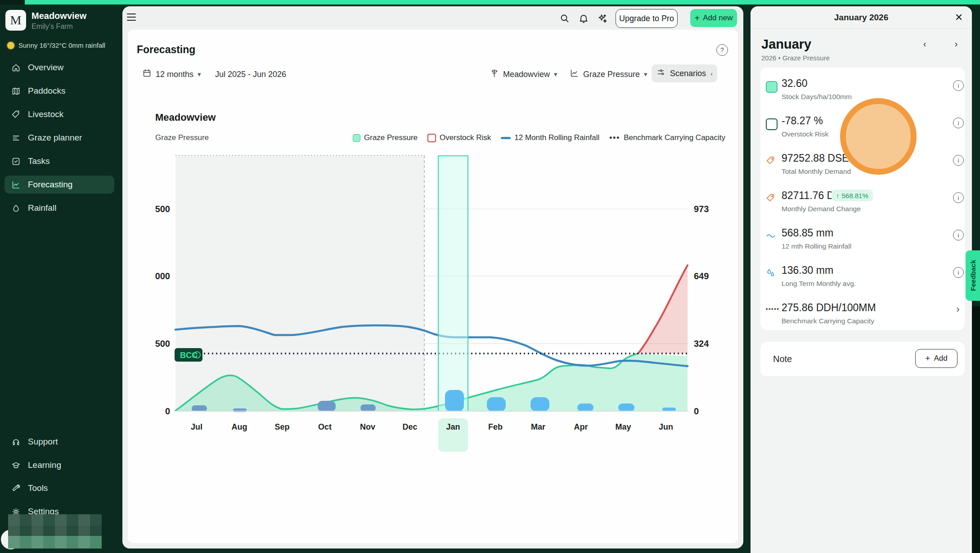 This screenshot has height=553, width=980. I want to click on sidebar-item-learning: Learning, so click(59, 465).